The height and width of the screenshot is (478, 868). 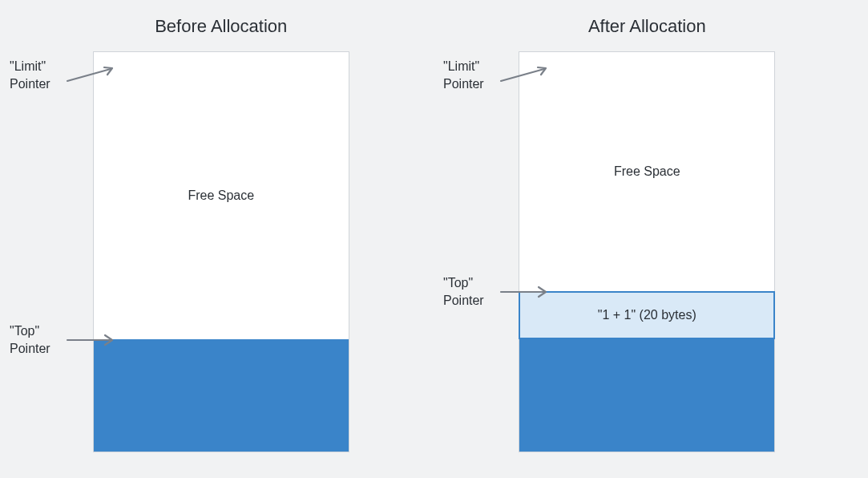 What do you see at coordinates (647, 395) in the screenshot?
I see `after-used-space` at bounding box center [647, 395].